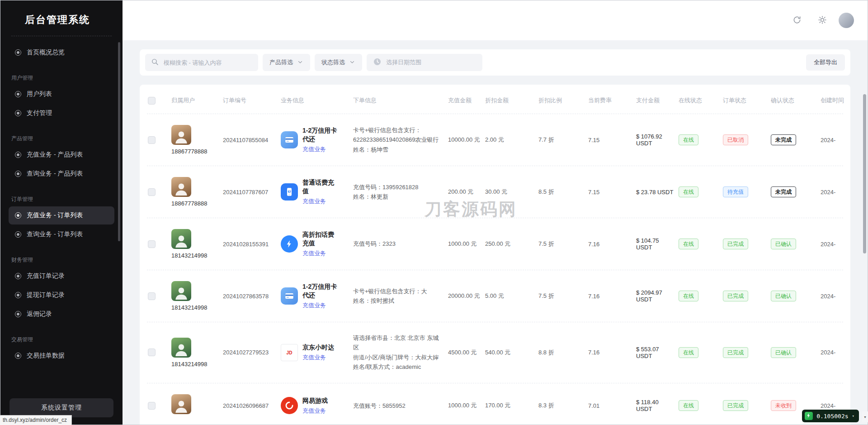 This screenshot has height=425, width=868. Describe the element at coordinates (398, 100) in the screenshot. I see `column-header: 下单信息` at that location.